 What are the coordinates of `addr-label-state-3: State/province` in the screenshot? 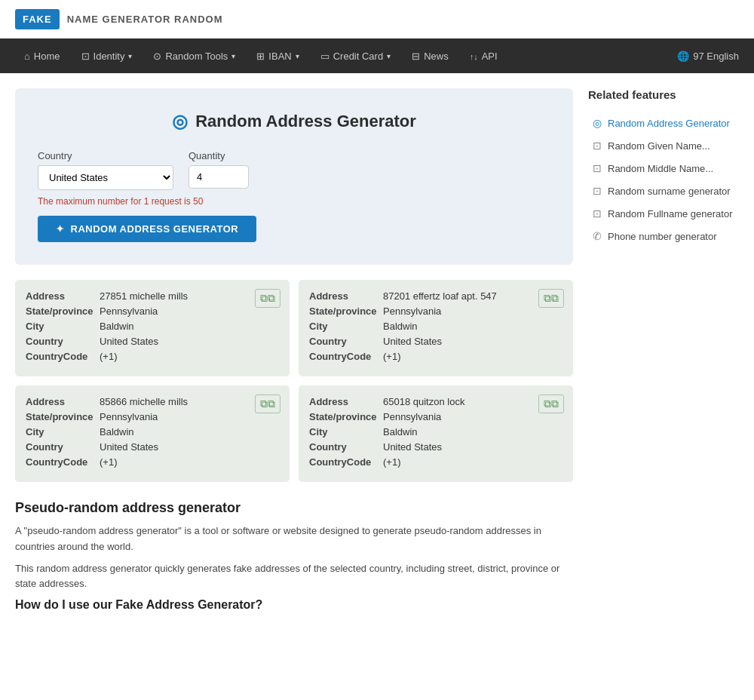 It's located at (343, 416).